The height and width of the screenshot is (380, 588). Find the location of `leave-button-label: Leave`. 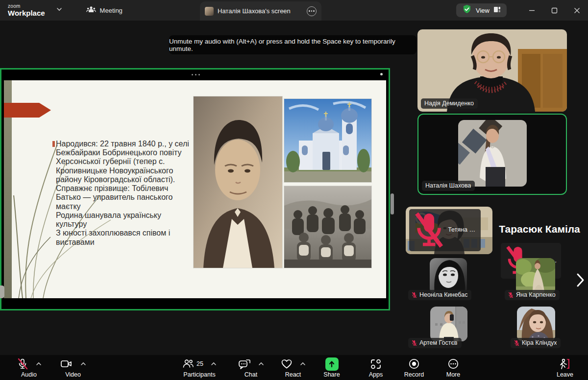

leave-button-label: Leave is located at coordinates (565, 375).